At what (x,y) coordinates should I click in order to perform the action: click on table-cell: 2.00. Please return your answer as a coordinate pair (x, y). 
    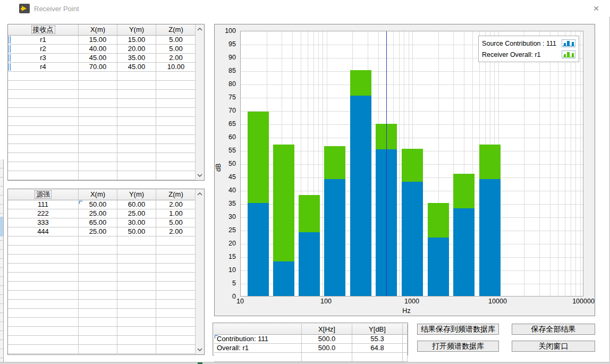
    Looking at the image, I should click on (176, 205).